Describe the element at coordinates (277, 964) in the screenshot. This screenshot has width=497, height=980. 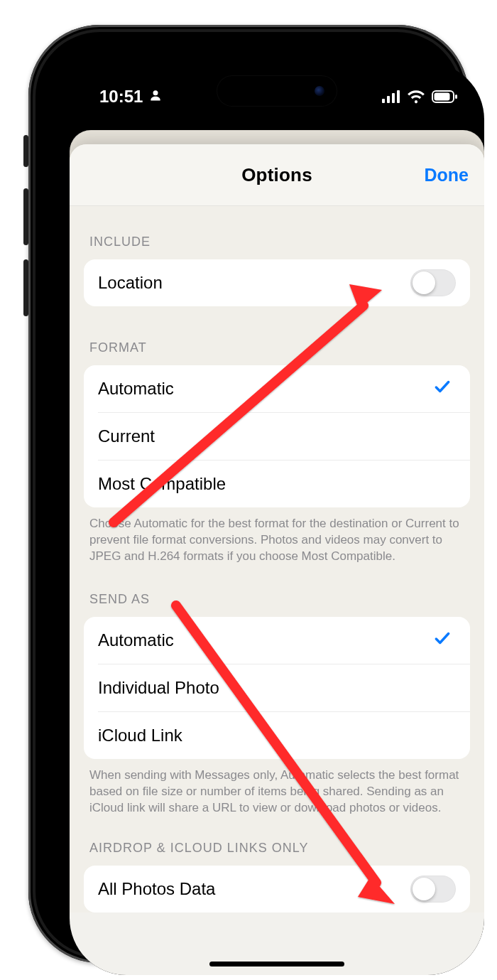
I see `home-indicator` at that location.